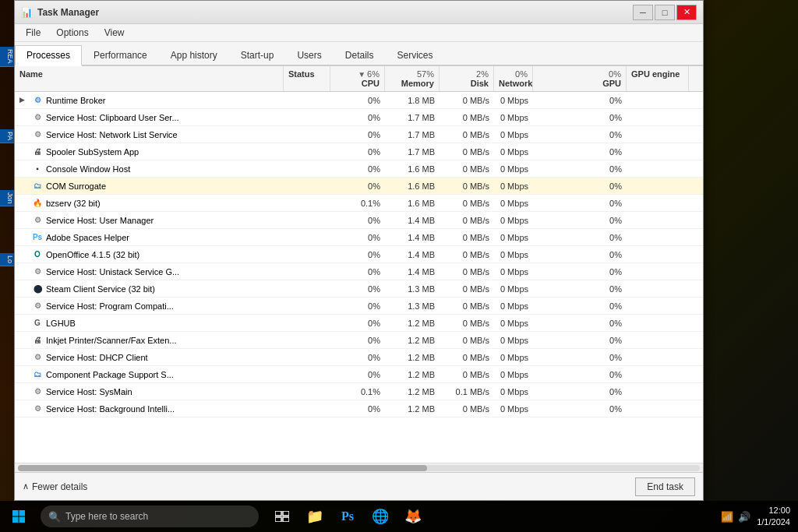  Describe the element at coordinates (307, 203) in the screenshot. I see `cell-status` at that location.